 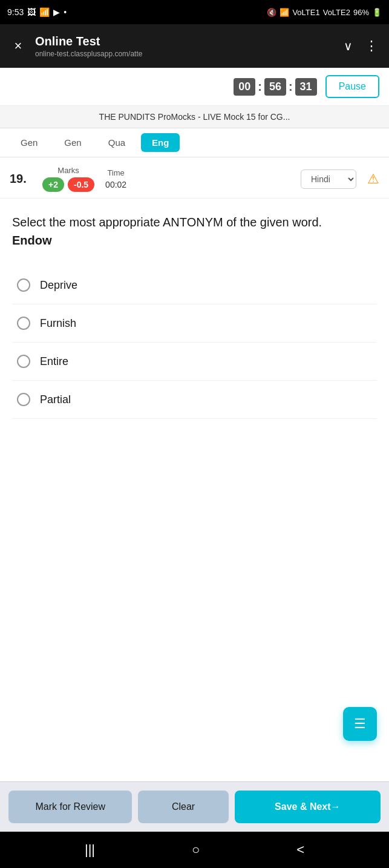 I want to click on bottom-action-bar: Mark for Review Clear Save & Next→, so click(x=195, y=806).